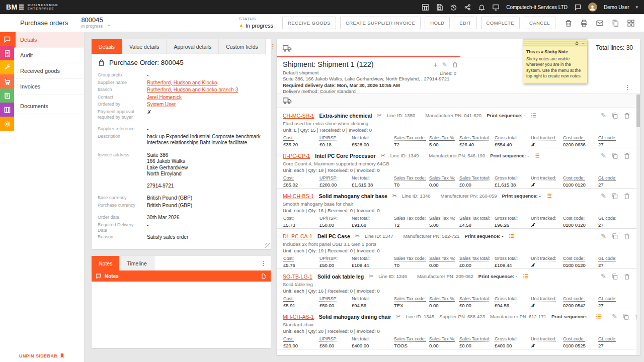 Image resolution: width=644 pixels, height=362 pixels. What do you see at coordinates (539, 23) in the screenshot?
I see `cancel-button: CANCEL` at bounding box center [539, 23].